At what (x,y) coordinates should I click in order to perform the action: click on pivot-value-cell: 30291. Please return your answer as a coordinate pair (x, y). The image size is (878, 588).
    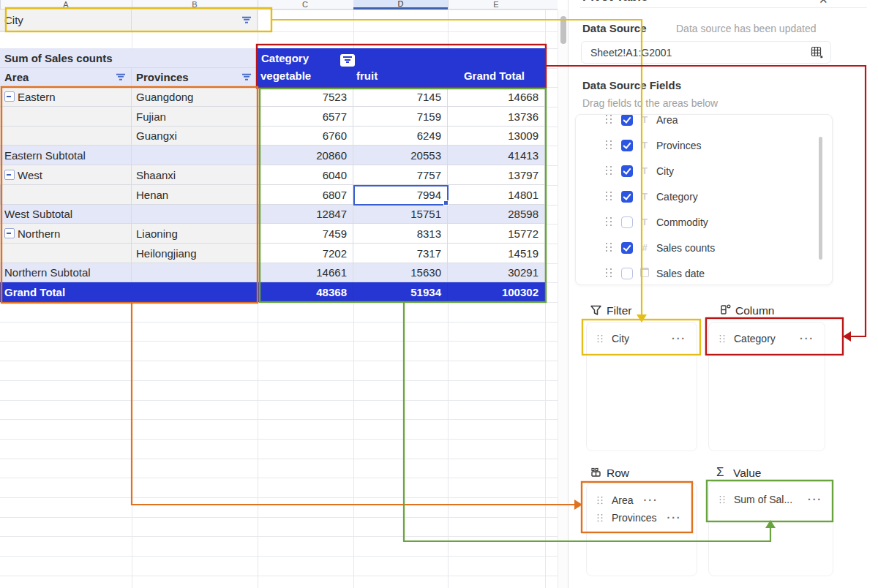
    Looking at the image, I should click on (496, 273).